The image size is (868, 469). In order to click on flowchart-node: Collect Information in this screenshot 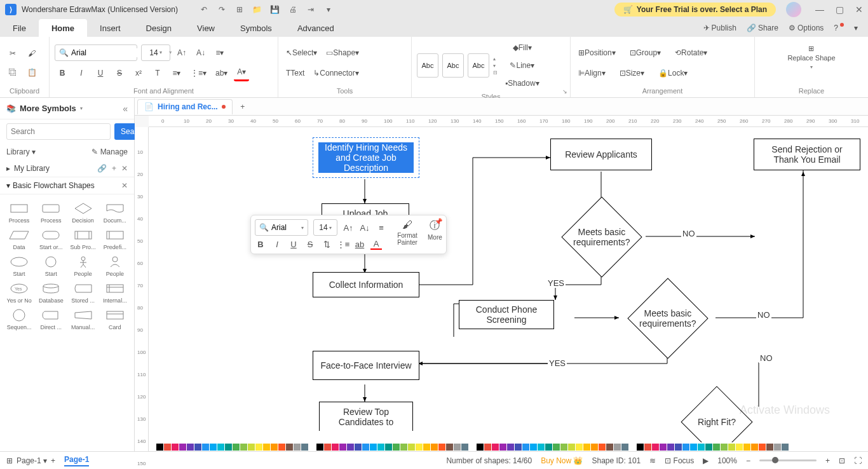, I will do `click(366, 285)`.